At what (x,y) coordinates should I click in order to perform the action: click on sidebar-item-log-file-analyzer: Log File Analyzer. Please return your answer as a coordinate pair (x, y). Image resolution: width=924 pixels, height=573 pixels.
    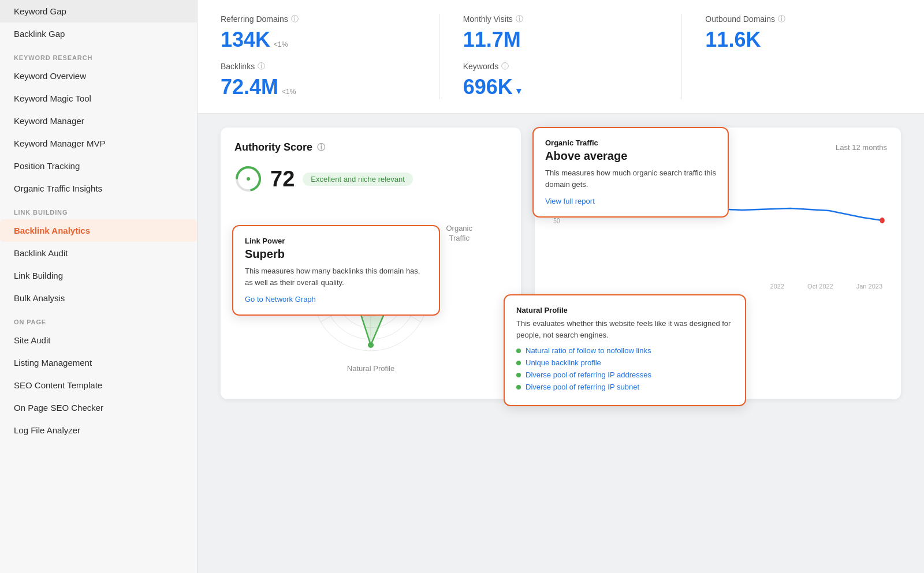
    Looking at the image, I should click on (98, 430).